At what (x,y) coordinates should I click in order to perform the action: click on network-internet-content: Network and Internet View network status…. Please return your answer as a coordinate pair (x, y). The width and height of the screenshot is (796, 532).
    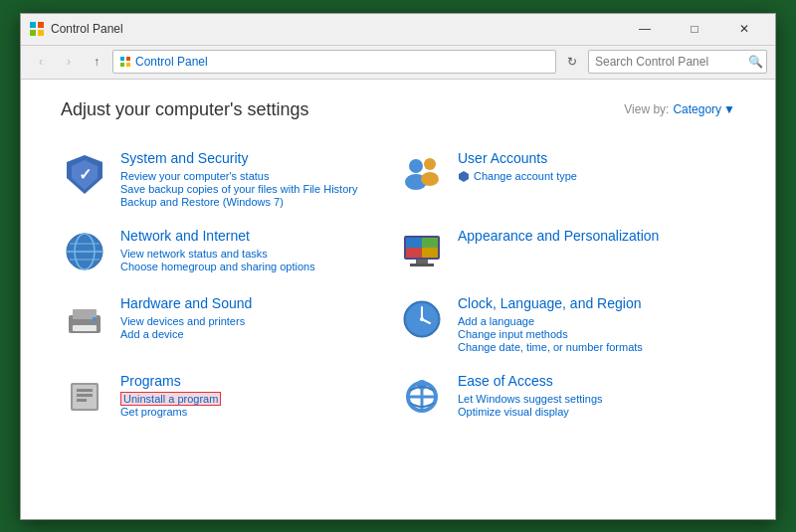
    Looking at the image, I should click on (255, 251).